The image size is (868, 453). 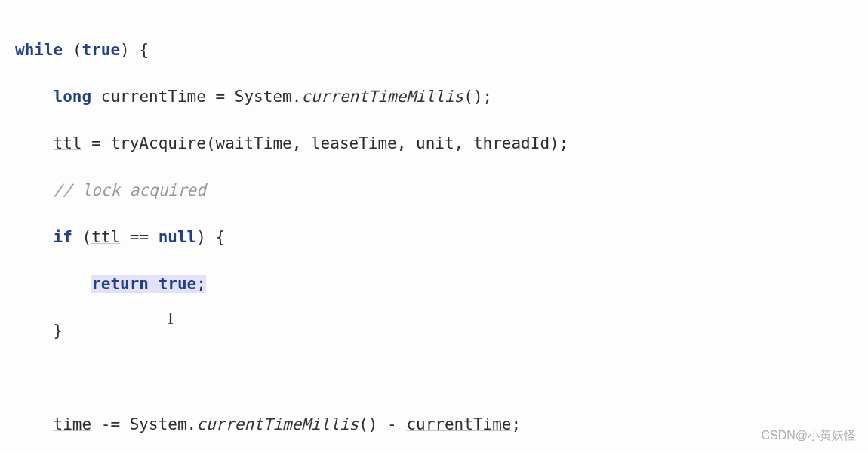 I want to click on code-line: time -= System.currentTimeMillis() - cur…, so click(x=442, y=424).